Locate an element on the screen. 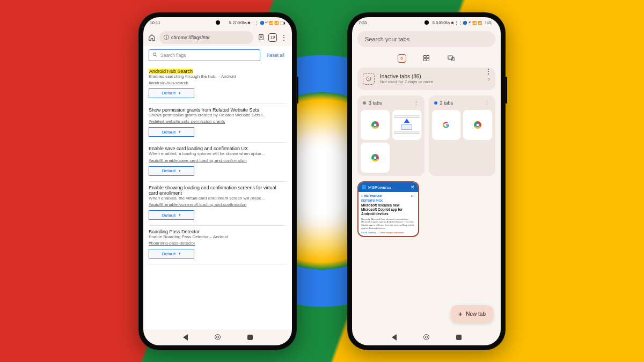  article-excerpt: Recently, Microsoft has released a stand… is located at coordinates (389, 224).